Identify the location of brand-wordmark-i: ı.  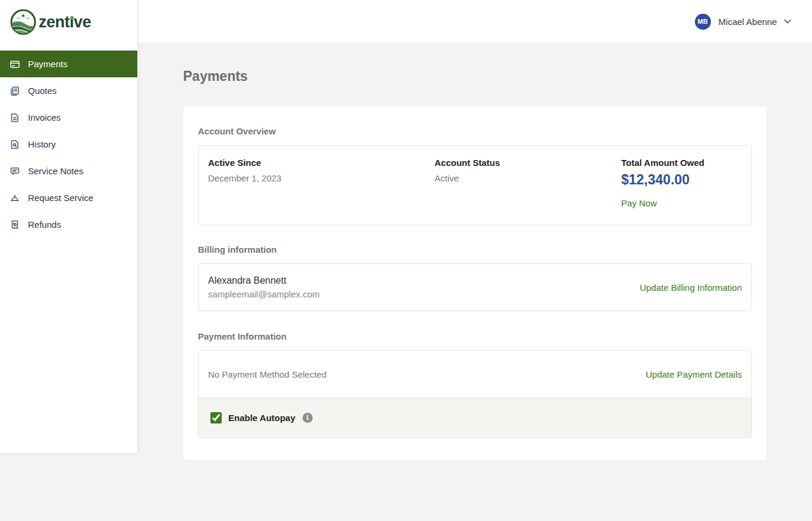
(71, 22).